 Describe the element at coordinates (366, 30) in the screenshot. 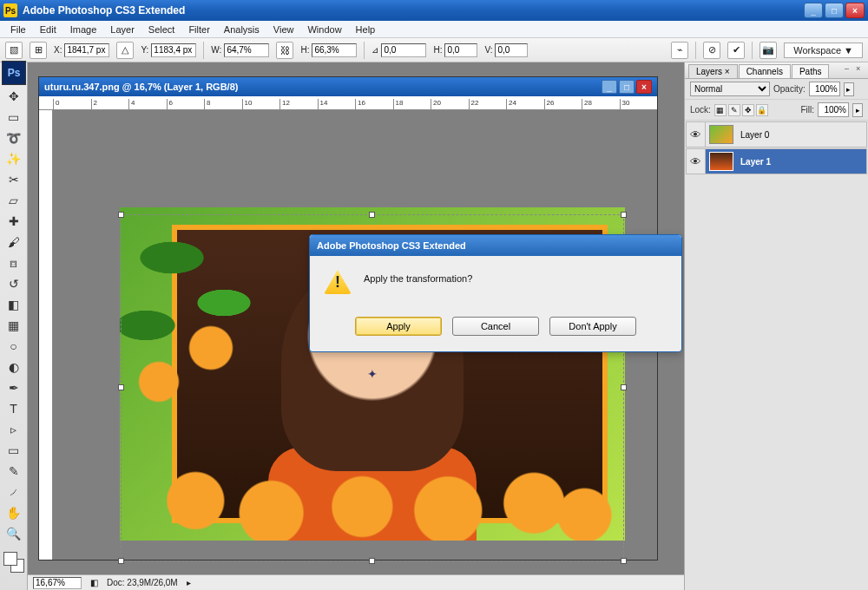

I see `menu-help: Help` at that location.